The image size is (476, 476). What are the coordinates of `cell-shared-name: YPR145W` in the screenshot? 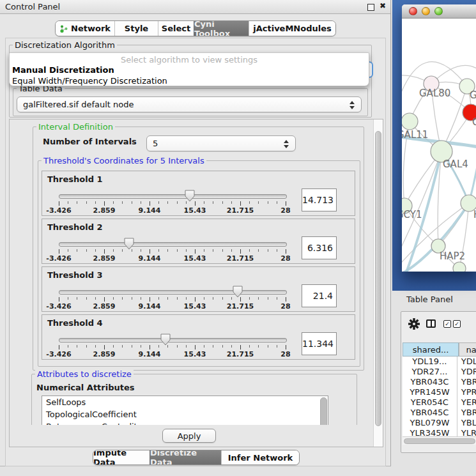 It's located at (430, 392).